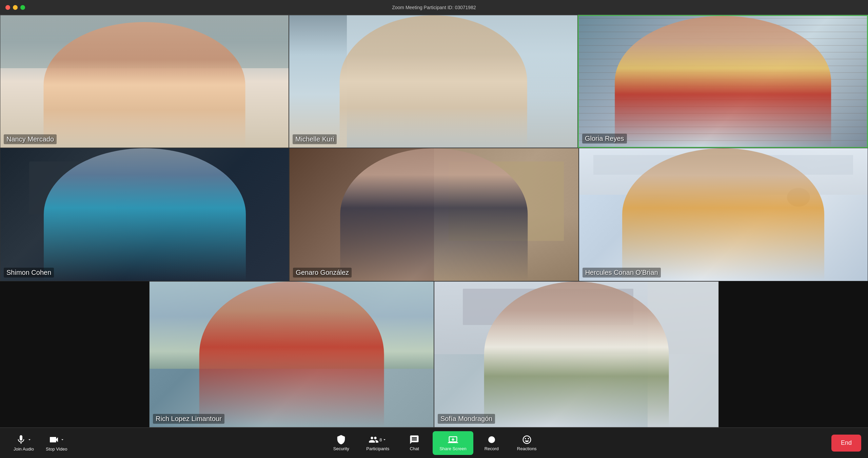  I want to click on share-screen-label: Share Screen, so click(453, 449).